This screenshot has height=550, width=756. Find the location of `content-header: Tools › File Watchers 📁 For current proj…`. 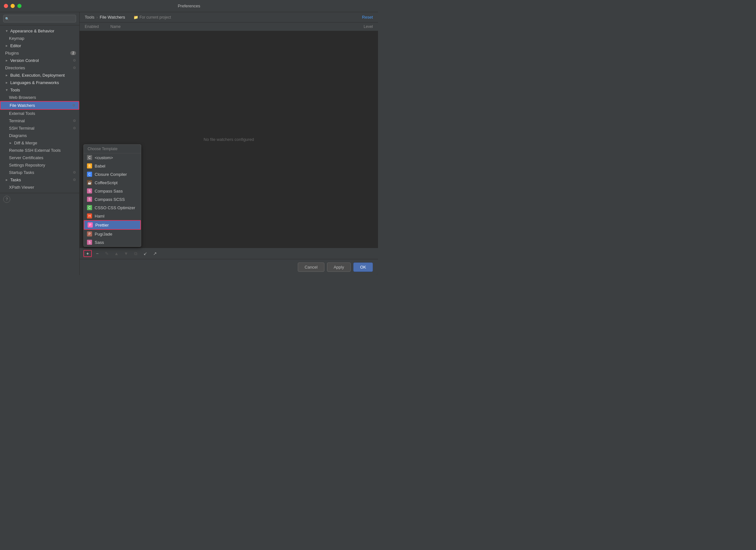

content-header: Tools › File Watchers 📁 For current proj… is located at coordinates (229, 17).